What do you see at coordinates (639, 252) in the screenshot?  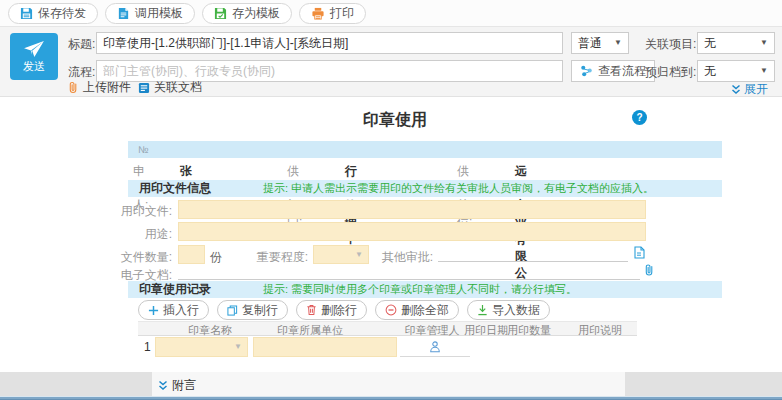 I see `doc-picker-icon` at bounding box center [639, 252].